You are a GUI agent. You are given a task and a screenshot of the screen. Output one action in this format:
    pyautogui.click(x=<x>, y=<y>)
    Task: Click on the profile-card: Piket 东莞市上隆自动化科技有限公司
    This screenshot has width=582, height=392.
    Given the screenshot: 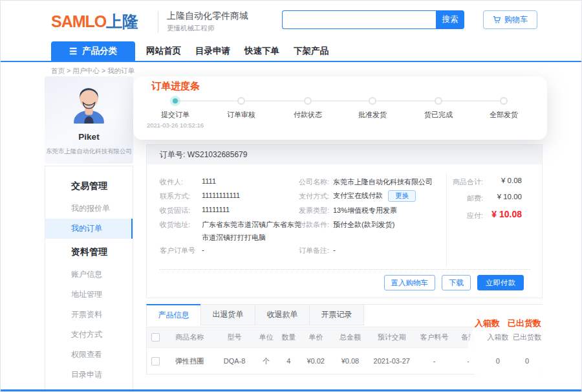 What is the action you would take?
    pyautogui.click(x=89, y=120)
    